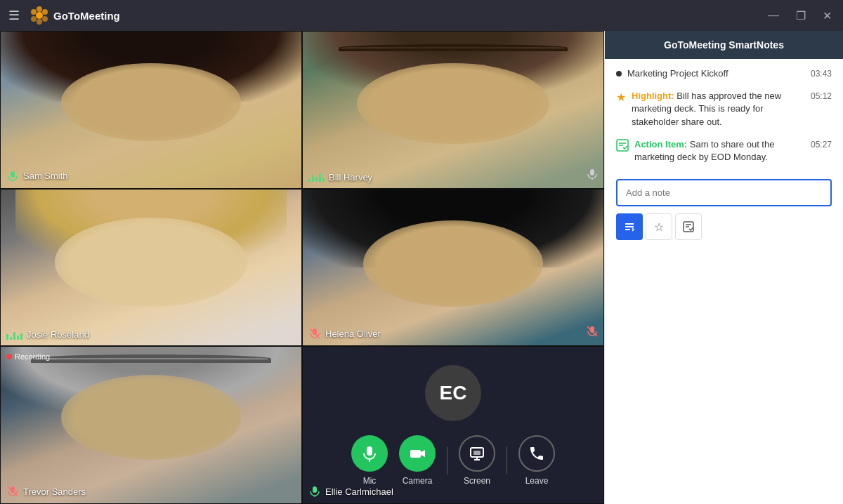  What do you see at coordinates (9, 357) in the screenshot?
I see `recording-dot` at bounding box center [9, 357].